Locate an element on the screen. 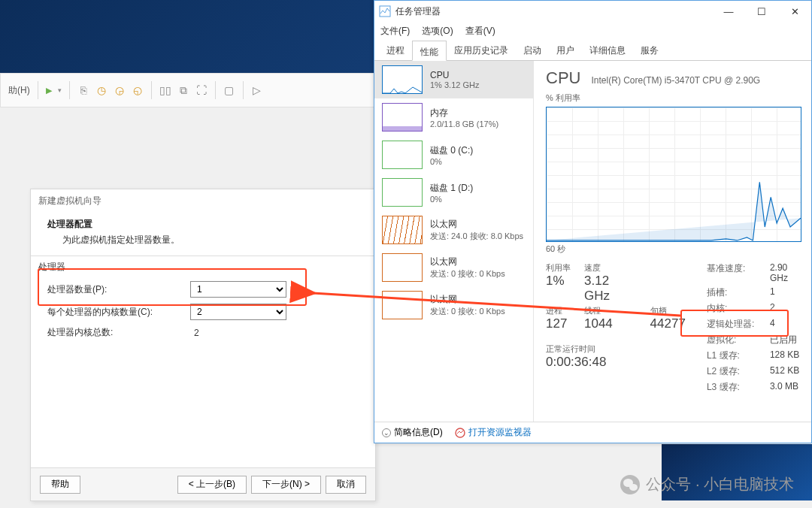 The image size is (812, 508). next-button: 下一步(N) > is located at coordinates (286, 485).